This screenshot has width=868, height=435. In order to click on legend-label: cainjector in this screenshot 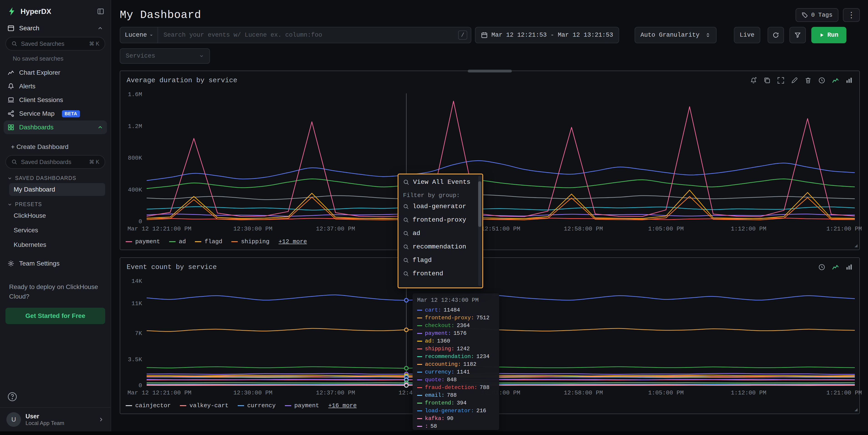, I will do `click(153, 406)`.